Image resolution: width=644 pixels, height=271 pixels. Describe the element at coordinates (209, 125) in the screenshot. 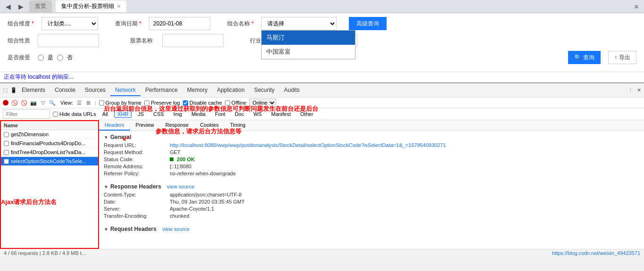

I see `tab-cookies: Cookies` at that location.